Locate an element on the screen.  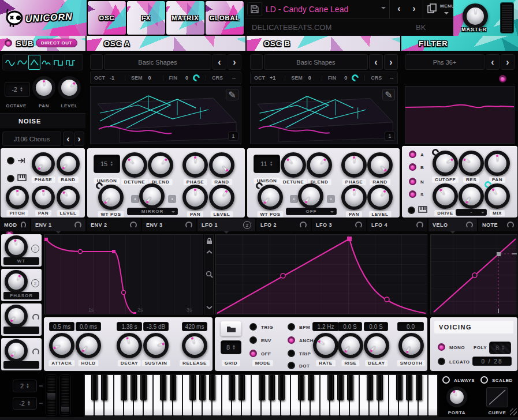
osc-b-wavetable-menu-button is located at coordinates (256, 62).